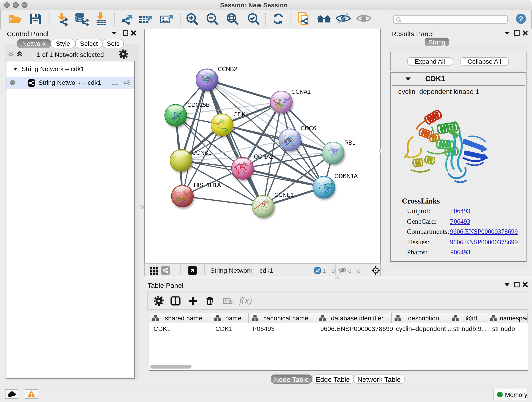 This screenshot has width=532, height=402. What do you see at coordinates (241, 115) in the screenshot?
I see `svg-text: CDK1` at bounding box center [241, 115].